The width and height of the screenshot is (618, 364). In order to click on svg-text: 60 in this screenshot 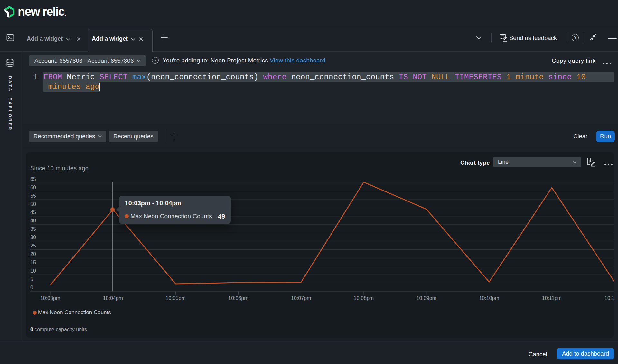, I will do `click(33, 187)`.